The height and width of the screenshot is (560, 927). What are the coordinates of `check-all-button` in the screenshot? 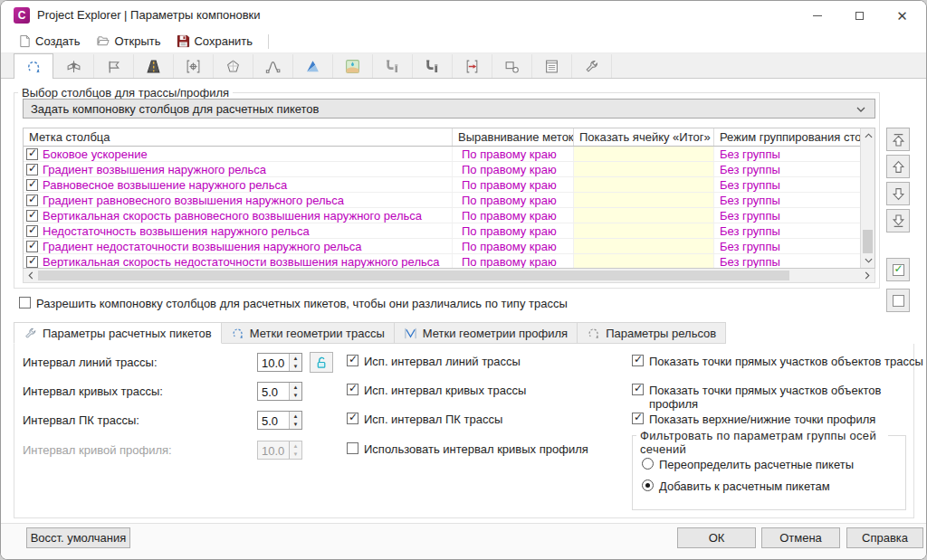 It's located at (898, 270).